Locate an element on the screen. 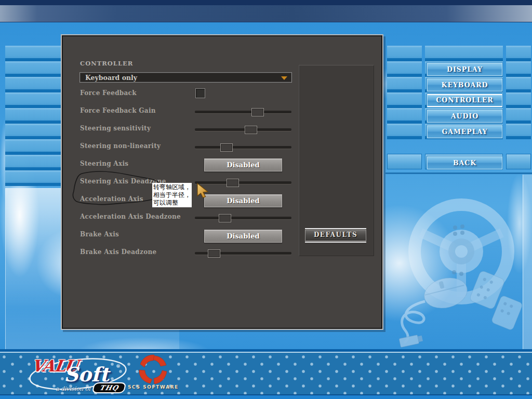 This screenshot has width=532, height=399. menu-button-keyboard: KEYBOARD is located at coordinates (464, 85).